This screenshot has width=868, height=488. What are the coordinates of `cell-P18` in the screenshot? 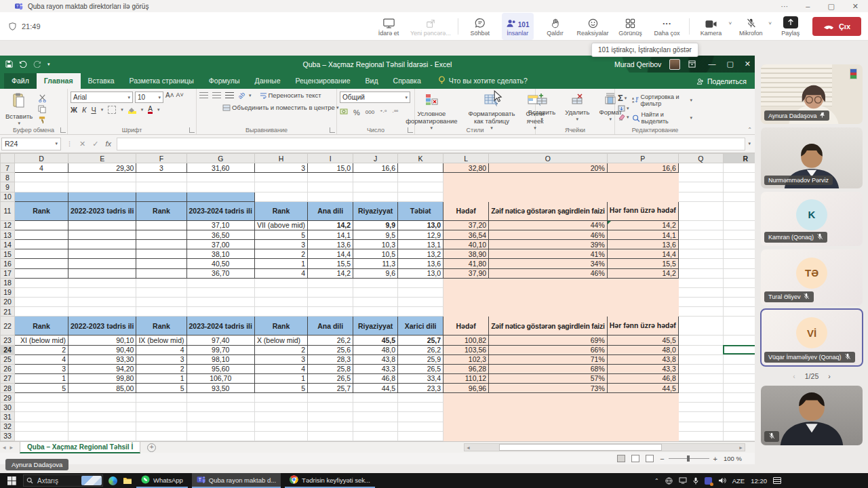 It's located at (643, 283).